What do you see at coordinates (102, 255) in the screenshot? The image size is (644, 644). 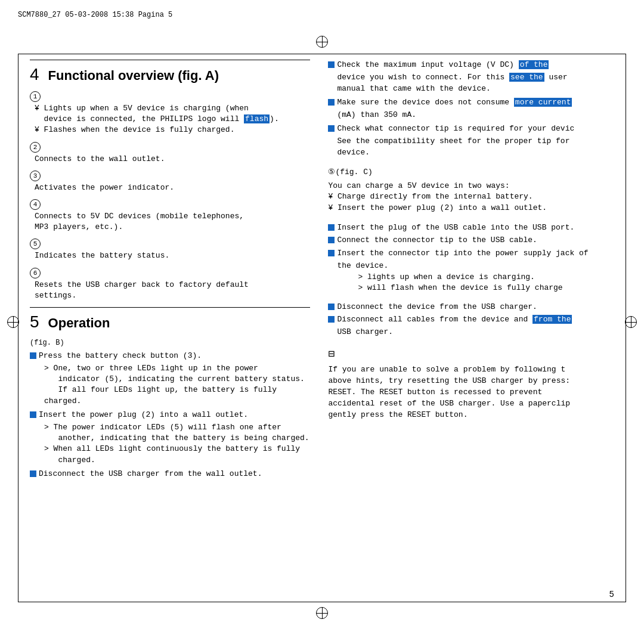 I see `item-5-text: Indicates the battery status.` at bounding box center [102, 255].